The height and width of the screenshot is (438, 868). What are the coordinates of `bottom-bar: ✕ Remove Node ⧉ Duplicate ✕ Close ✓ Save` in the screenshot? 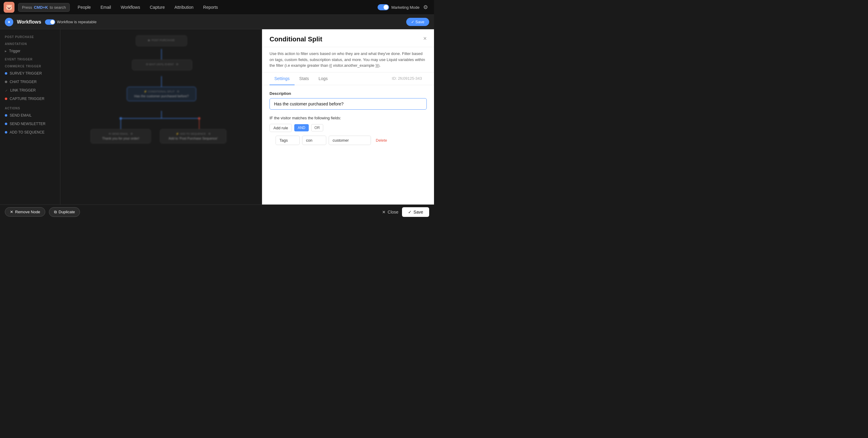 It's located at (217, 212).